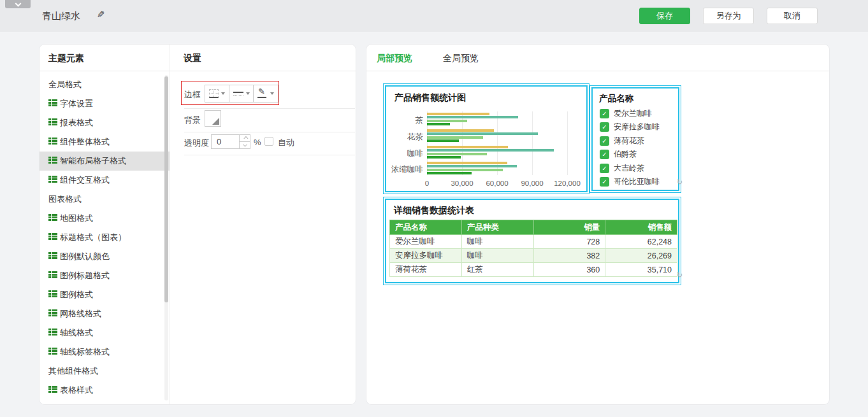  I want to click on save-as-button: 另存为, so click(728, 16).